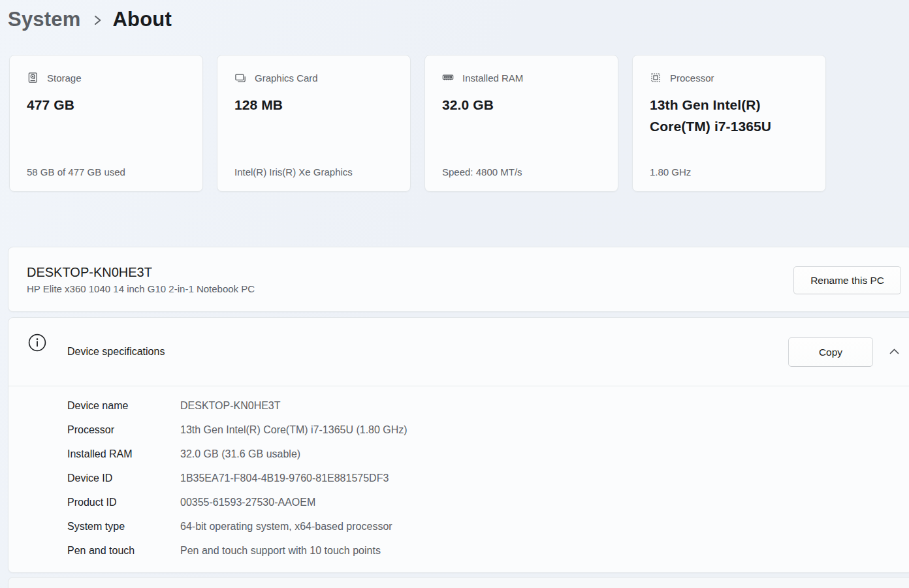 The image size is (909, 588). I want to click on graphics-card-card: Graphics Card 128 MB Intel(R) Iris(R) Xe…, so click(313, 123).